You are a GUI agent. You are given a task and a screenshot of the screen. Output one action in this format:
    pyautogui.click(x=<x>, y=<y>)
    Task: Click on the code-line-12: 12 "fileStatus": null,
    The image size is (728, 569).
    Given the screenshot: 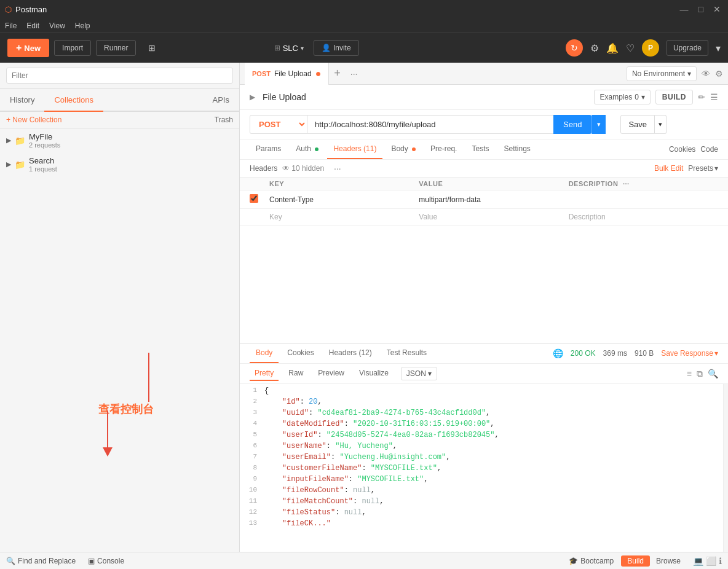 What is the action you would take?
    pyautogui.click(x=484, y=514)
    